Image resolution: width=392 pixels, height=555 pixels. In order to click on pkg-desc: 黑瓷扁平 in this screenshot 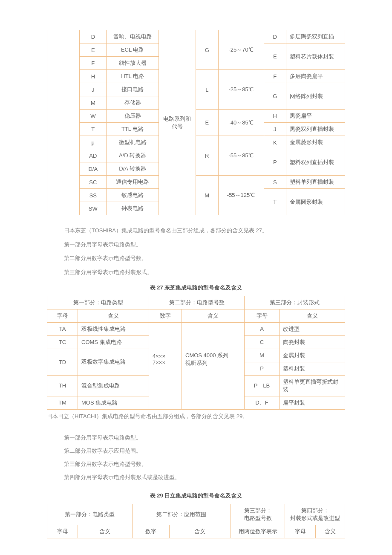, I will do `click(301, 116)`.